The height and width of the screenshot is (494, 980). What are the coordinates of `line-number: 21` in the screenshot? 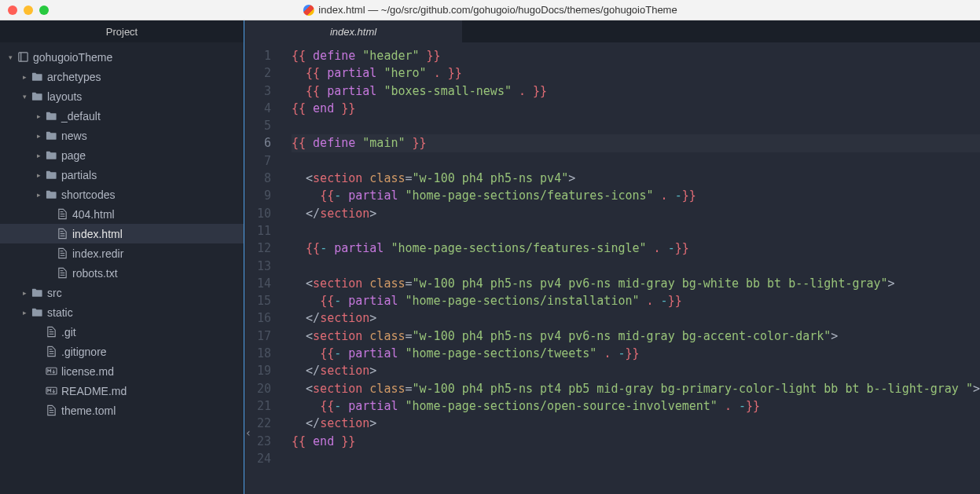 It's located at (258, 406).